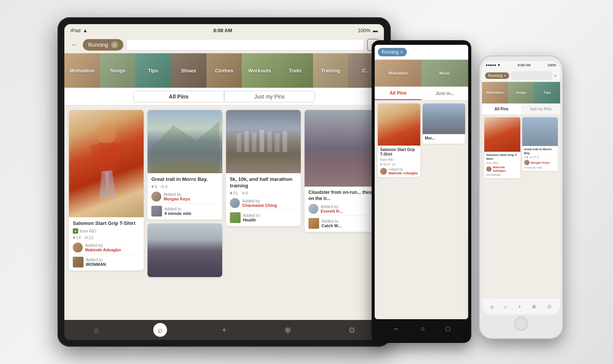 The image size is (613, 364). What do you see at coordinates (153, 71) in the screenshot?
I see `category-tips: Tips` at bounding box center [153, 71].